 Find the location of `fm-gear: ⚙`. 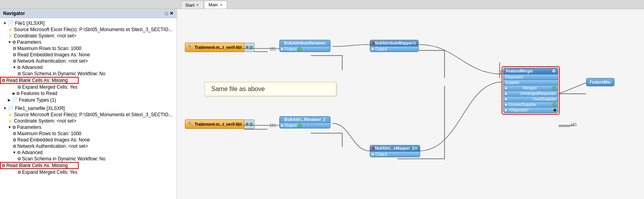

fm-gear: ⚙ is located at coordinates (554, 71).